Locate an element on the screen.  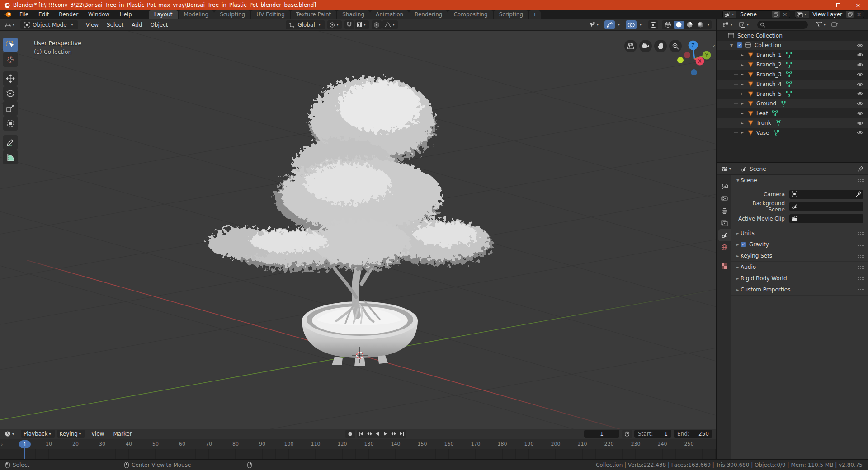
new-collection-button is located at coordinates (835, 25).